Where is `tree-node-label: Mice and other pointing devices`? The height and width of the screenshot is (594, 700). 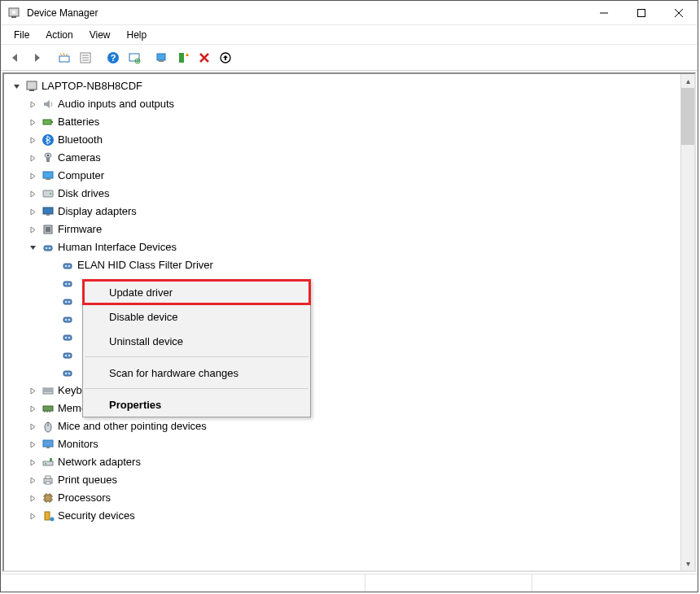 tree-node-label: Mice and other pointing devices is located at coordinates (132, 426).